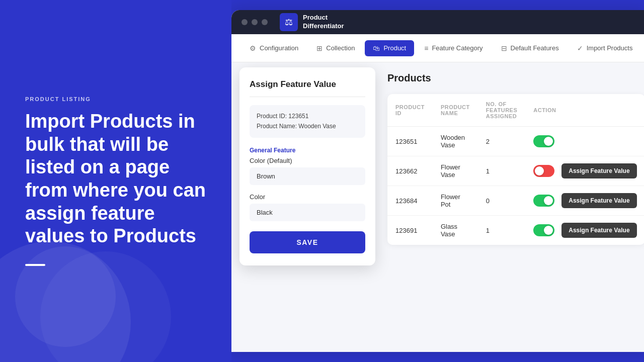 This screenshot has height=362, width=644. Describe the element at coordinates (455, 201) in the screenshot. I see `cell-product-name: Flower Pot` at that location.